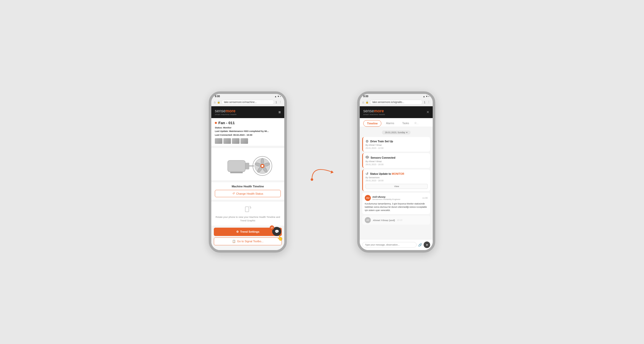 The width and height of the screenshot is (644, 344). Describe the element at coordinates (226, 112) in the screenshot. I see `logo-left: sensemore smart machine health` at that location.